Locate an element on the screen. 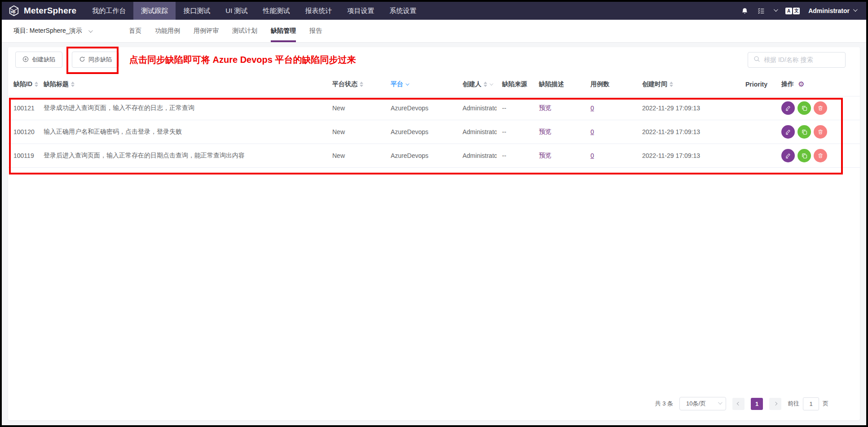  col-case-count: 用例数 is located at coordinates (611, 84).